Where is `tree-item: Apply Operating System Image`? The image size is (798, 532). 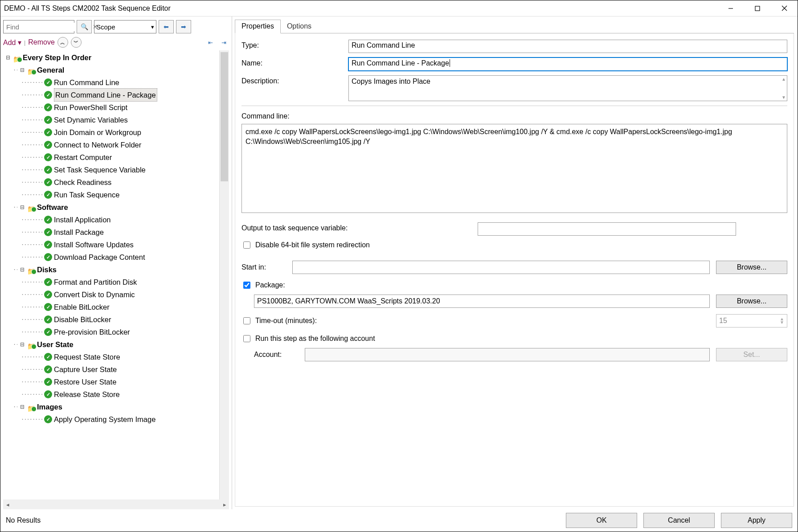
tree-item: Apply Operating System Image is located at coordinates (105, 419).